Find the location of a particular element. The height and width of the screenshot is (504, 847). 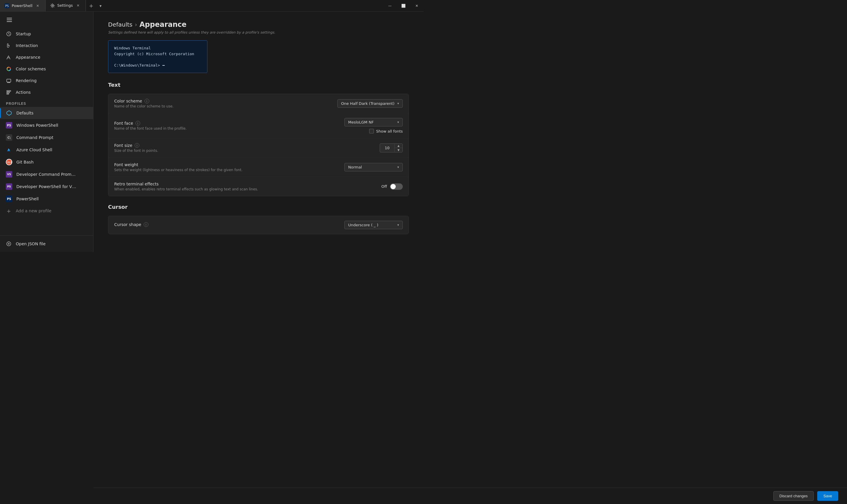

tab-powershell-close: ✕ is located at coordinates (38, 6).